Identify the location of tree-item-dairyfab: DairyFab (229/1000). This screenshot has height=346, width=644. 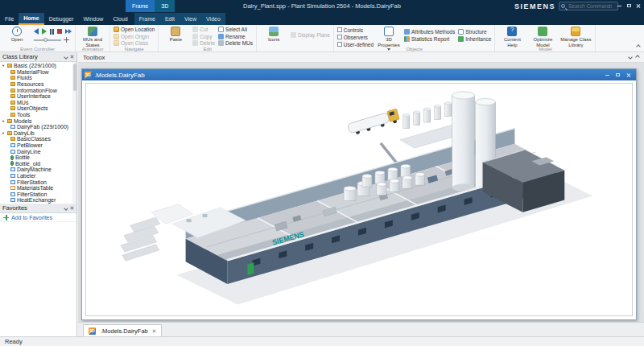
(39, 127).